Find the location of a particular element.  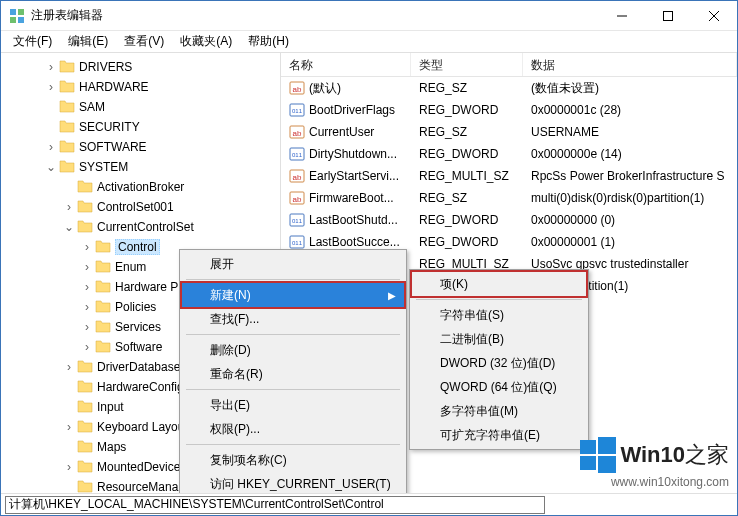

menu-file: 文件(F) is located at coordinates (32, 42).